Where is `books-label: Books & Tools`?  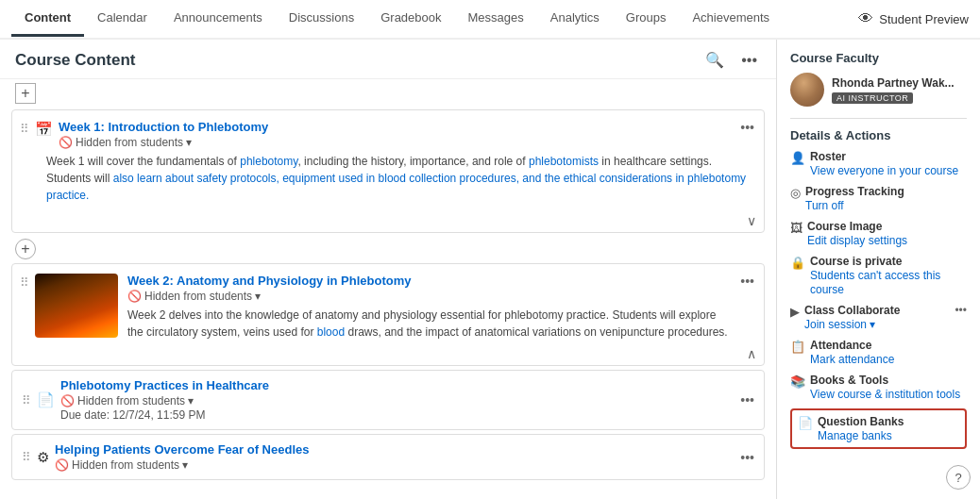
books-label: Books & Tools is located at coordinates (886, 380).